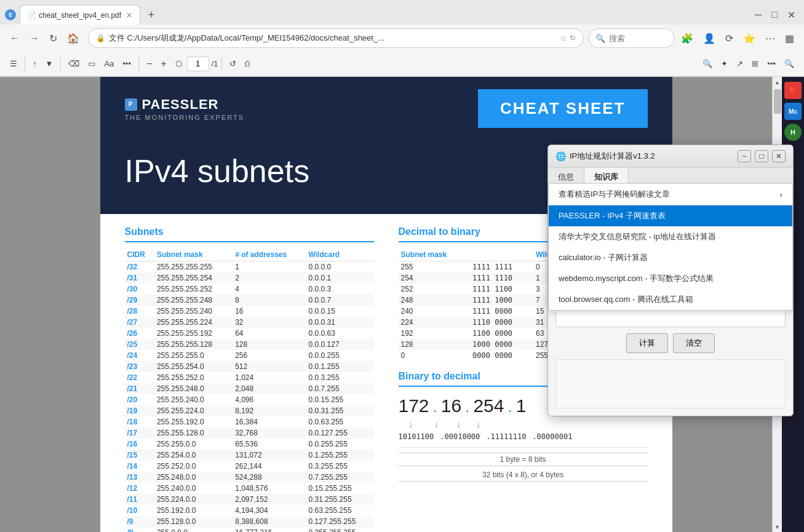 The height and width of the screenshot is (532, 804). I want to click on subnet-cell: 8,388,608, so click(269, 522).